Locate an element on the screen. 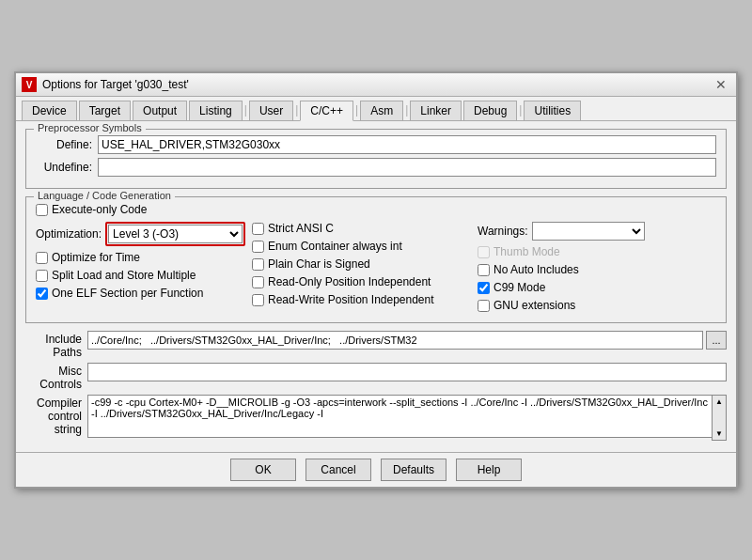 The width and height of the screenshot is (752, 560). optimize-time-label: Optimize for Time is located at coordinates (96, 257).